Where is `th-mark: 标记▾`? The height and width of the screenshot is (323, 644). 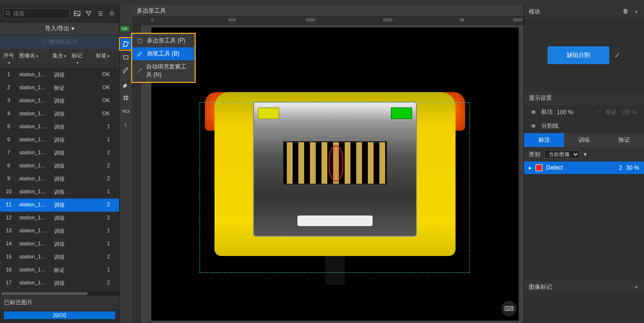 th-mark: 标记▾ is located at coordinates (77, 59).